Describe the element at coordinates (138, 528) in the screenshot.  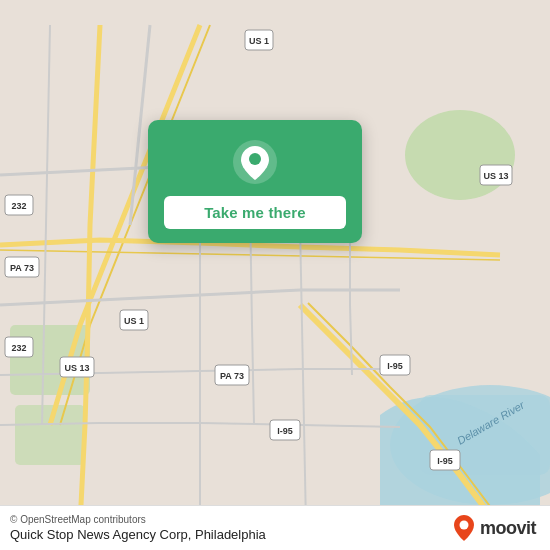
I see `bottom-left-info: © OpenStreetMap contributors Quick Stop …` at that location.